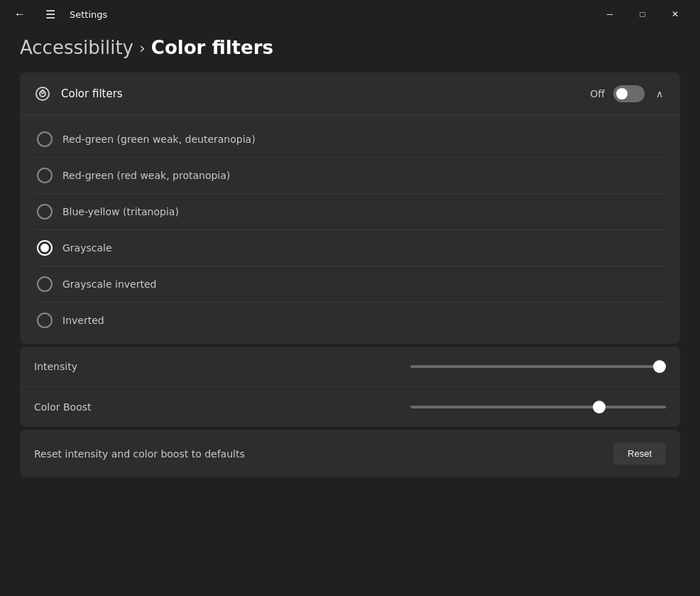 This screenshot has width=700, height=596. I want to click on color-filters-header: Color filters Off ∧, so click(350, 94).